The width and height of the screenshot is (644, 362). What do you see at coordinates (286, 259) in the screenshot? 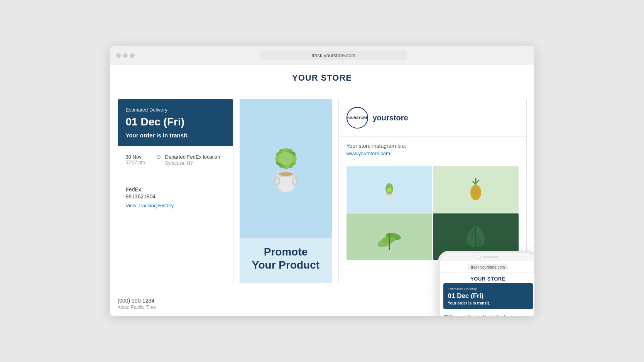
I see `promo-title: Promote Your Product` at bounding box center [286, 259].